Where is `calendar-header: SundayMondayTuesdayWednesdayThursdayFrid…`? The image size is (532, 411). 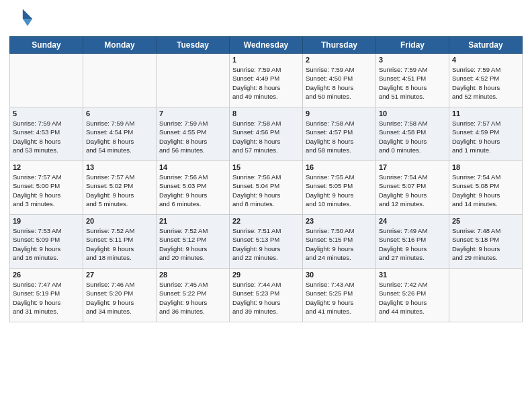
calendar-header: SundayMondayTuesdayWednesdayThursdayFrid… is located at coordinates (266, 46).